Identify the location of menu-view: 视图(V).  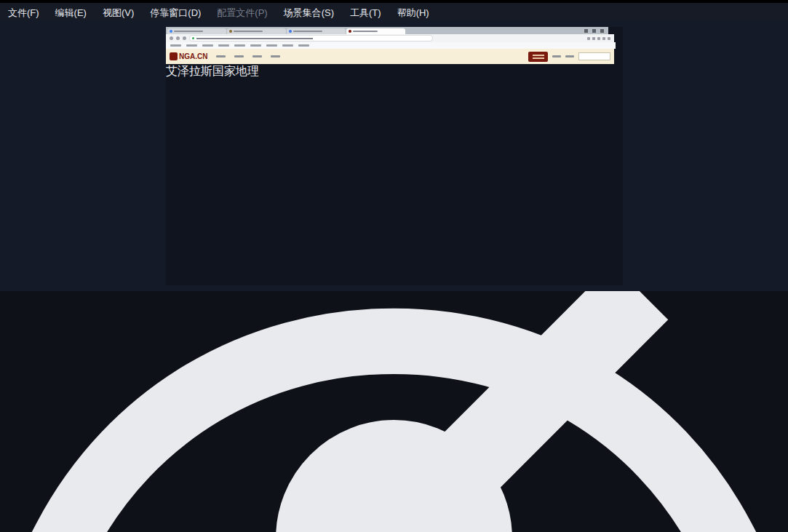
(118, 13).